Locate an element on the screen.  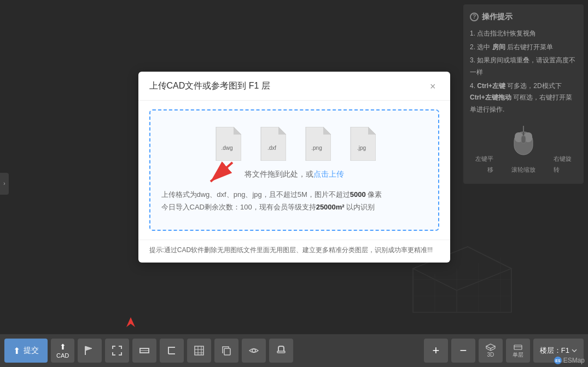
upload-arrow-indicator is located at coordinates (219, 174).